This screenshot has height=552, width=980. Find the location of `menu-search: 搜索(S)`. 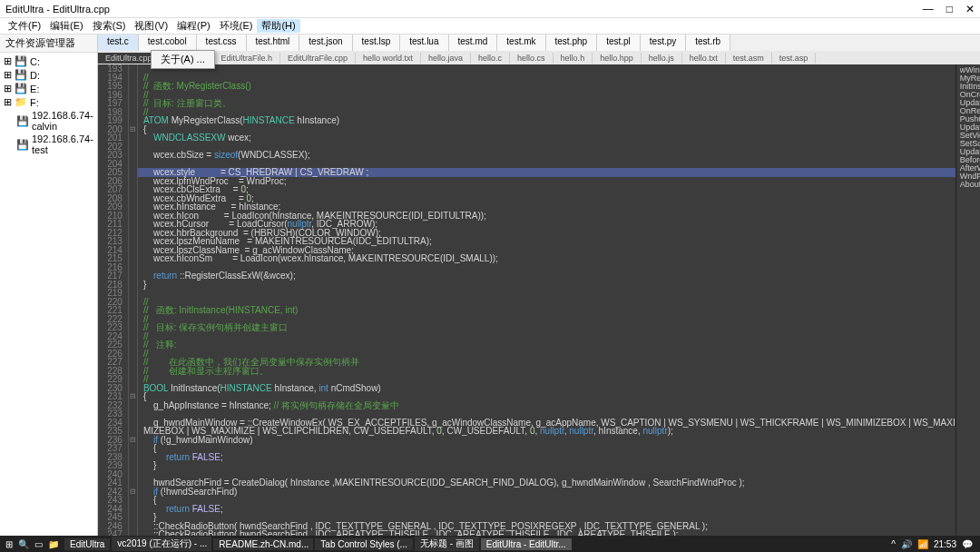

menu-search: 搜索(S) is located at coordinates (109, 25).